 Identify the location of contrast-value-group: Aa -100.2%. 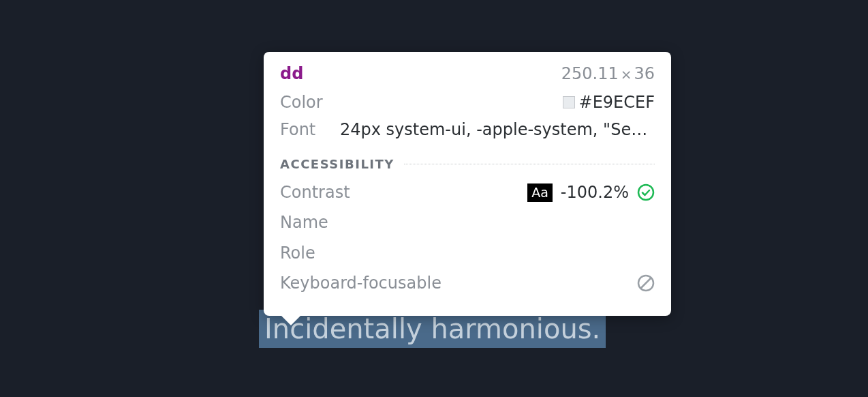
(591, 192).